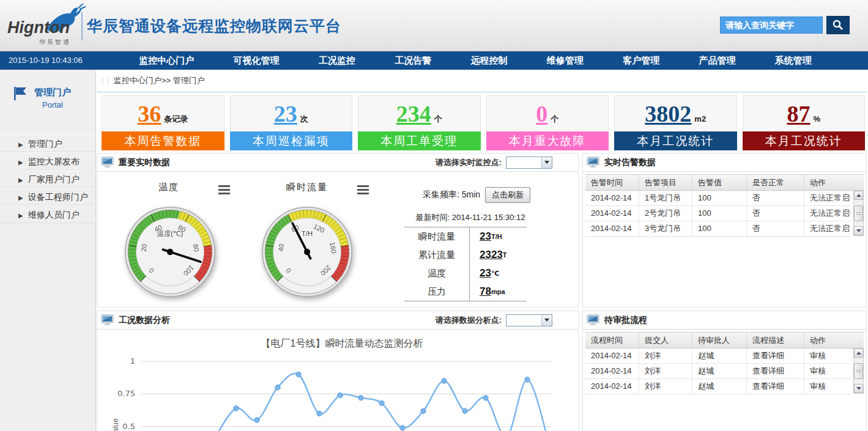 This screenshot has height=431, width=868. What do you see at coordinates (291, 123) in the screenshot?
I see `stat-card-weekly-inspection: 23次 本周巡检漏项` at bounding box center [291, 123].